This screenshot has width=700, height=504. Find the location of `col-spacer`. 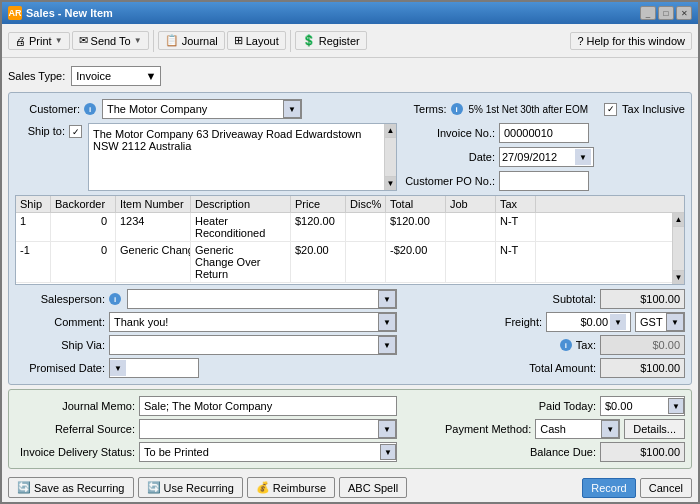

col-spacer is located at coordinates (610, 204).